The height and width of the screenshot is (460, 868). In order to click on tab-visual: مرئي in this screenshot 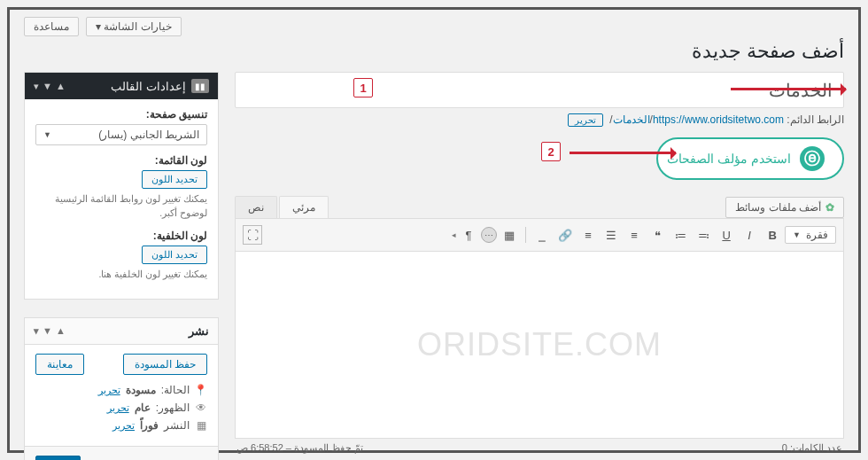, I will do `click(304, 207)`.